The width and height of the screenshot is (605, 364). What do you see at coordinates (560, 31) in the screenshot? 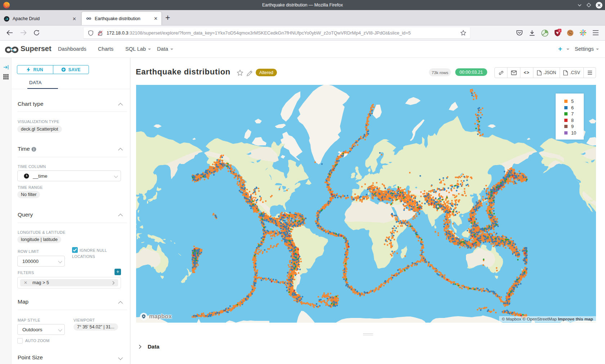
I see `svg-text: 2` at bounding box center [560, 31].